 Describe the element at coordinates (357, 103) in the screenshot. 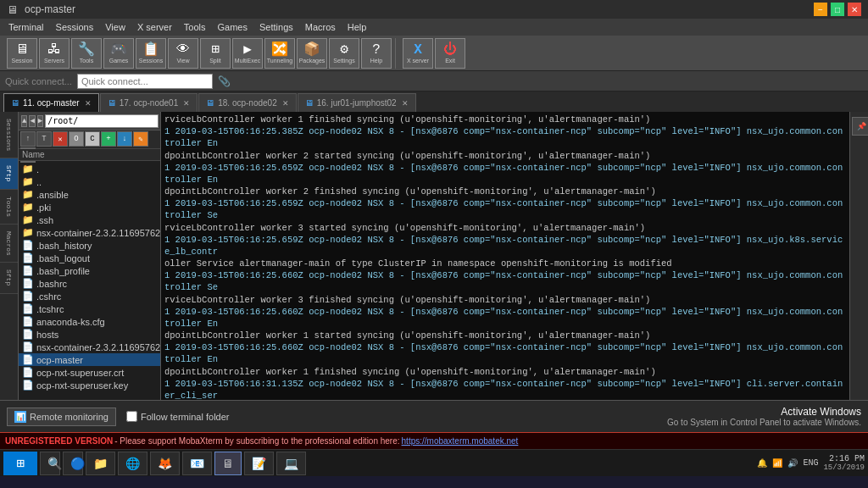

I see `tab-jumphost: 🖥 16. jur01-jumphost02 ✕` at that location.